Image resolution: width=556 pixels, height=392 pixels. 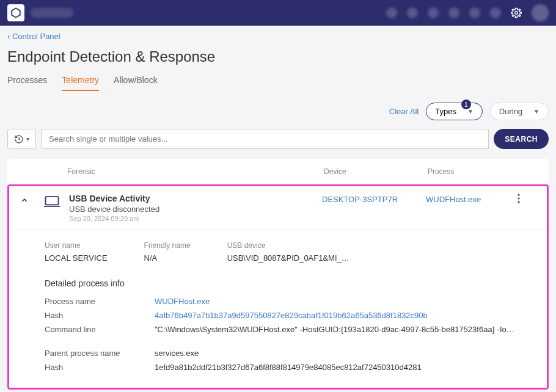 What do you see at coordinates (290, 283) in the screenshot?
I see `detailed-process-info-title: Detailed process info` at bounding box center [290, 283].